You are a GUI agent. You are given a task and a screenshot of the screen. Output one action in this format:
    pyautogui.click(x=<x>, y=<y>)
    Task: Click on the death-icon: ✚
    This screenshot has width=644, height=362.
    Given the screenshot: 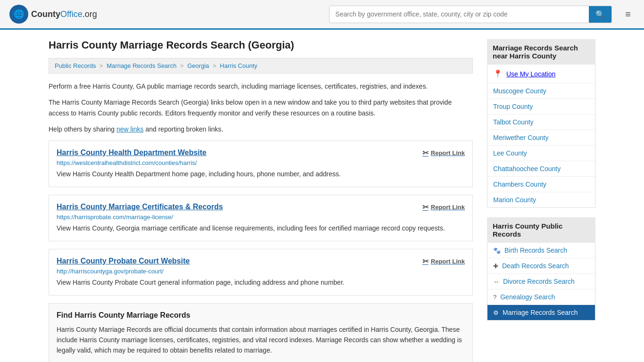 What is the action you would take?
    pyautogui.click(x=496, y=266)
    